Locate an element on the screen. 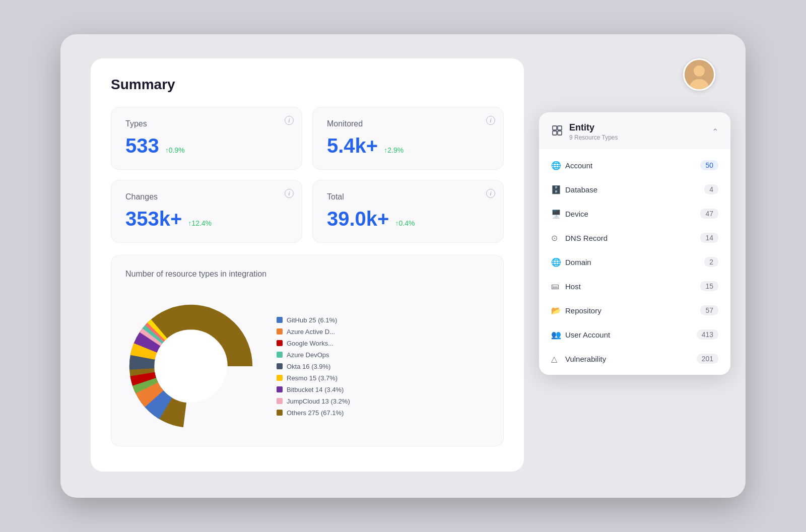  changes-card: i Changes 353k+ 12.4% is located at coordinates (207, 212).